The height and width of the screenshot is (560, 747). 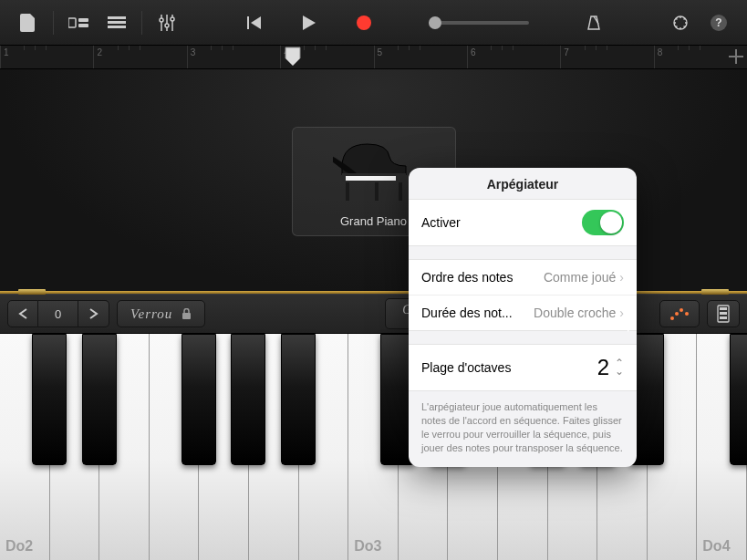 What do you see at coordinates (233, 57) in the screenshot?
I see `measure: 3` at bounding box center [233, 57].